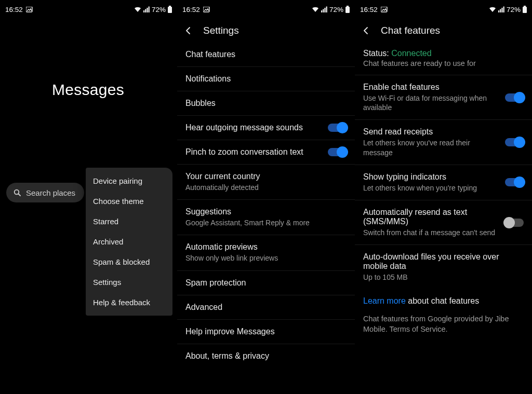  I want to click on menu-item-starred: Starred, so click(129, 221).